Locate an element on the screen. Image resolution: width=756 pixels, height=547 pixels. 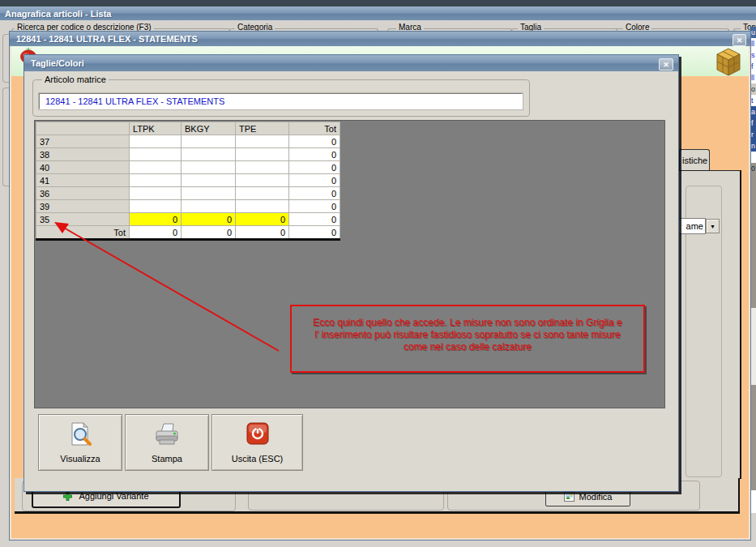
list-cell: f is located at coordinates (754, 66).